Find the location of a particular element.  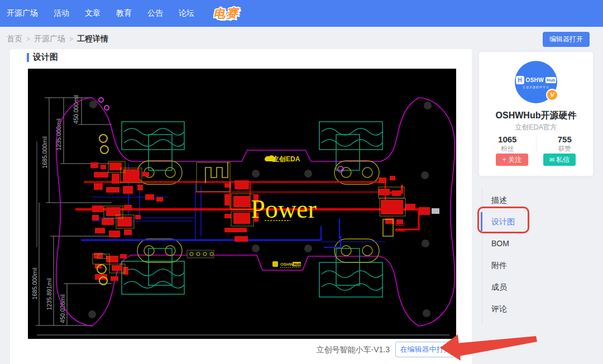

svg-text: Hub is located at coordinates (297, 265).